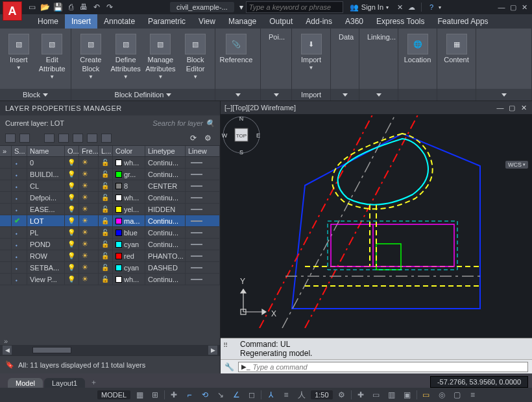  What do you see at coordinates (213, 350) in the screenshot?
I see `scroll-right-icon: ▶` at bounding box center [213, 350].